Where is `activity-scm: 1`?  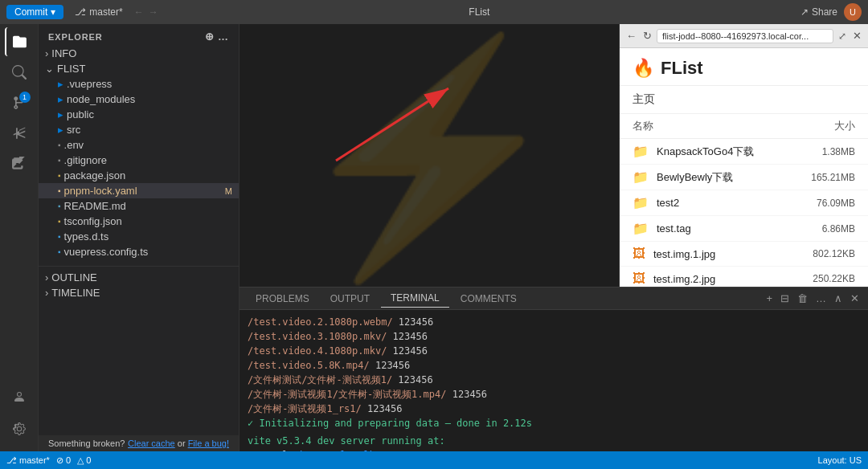
activity-scm: 1 is located at coordinates (19, 103).